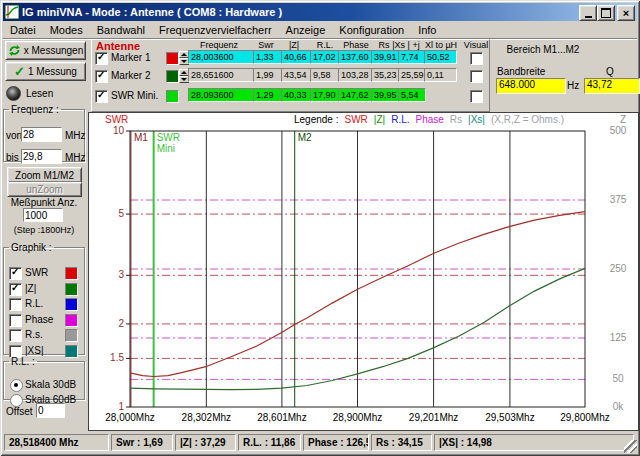 The width and height of the screenshot is (640, 456). Describe the element at coordinates (320, 12) in the screenshot. I see `title-bar: IG miniVNA - Mode : Antenne ( COM8 : Har…` at that location.